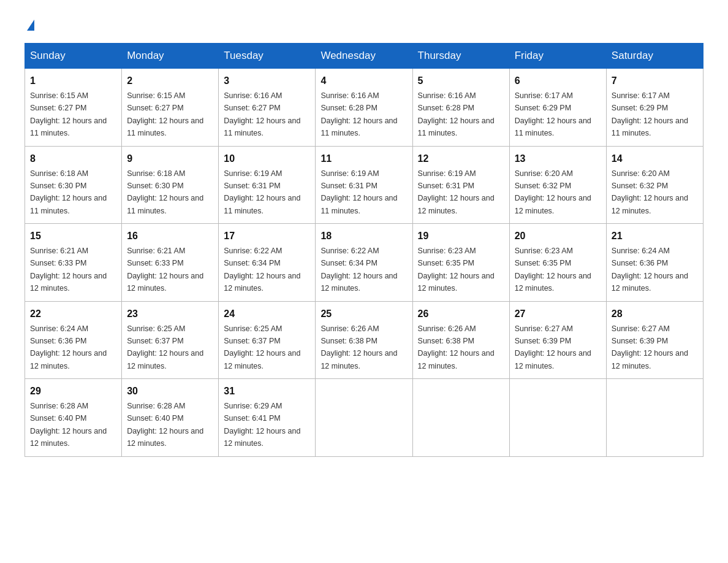 The height and width of the screenshot is (563, 728). I want to click on calendar-cell: 30 Sunrise: 6:28 AMSunset: 6:40 PMDaylig…, so click(170, 418).